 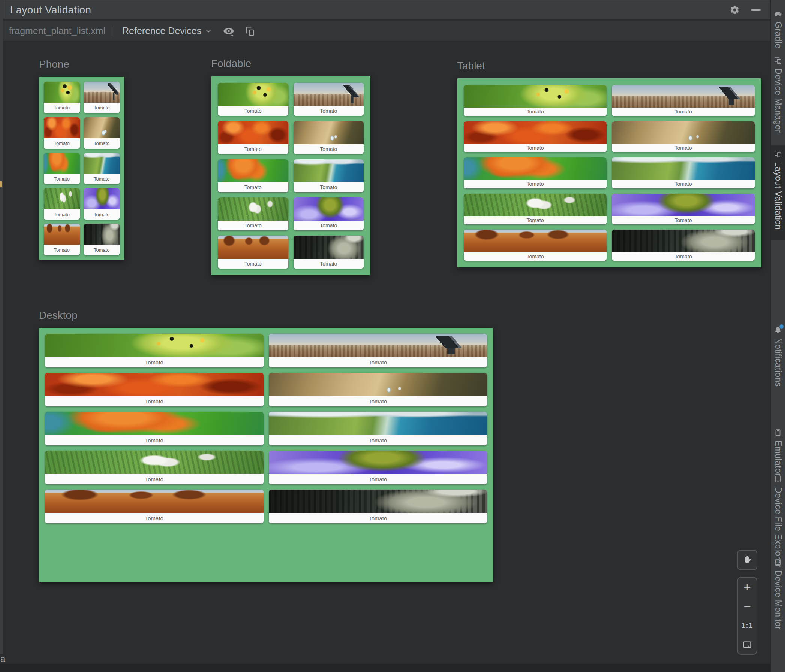 What do you see at coordinates (747, 625) in the screenshot?
I see `actual-size-button: 1:1` at bounding box center [747, 625].